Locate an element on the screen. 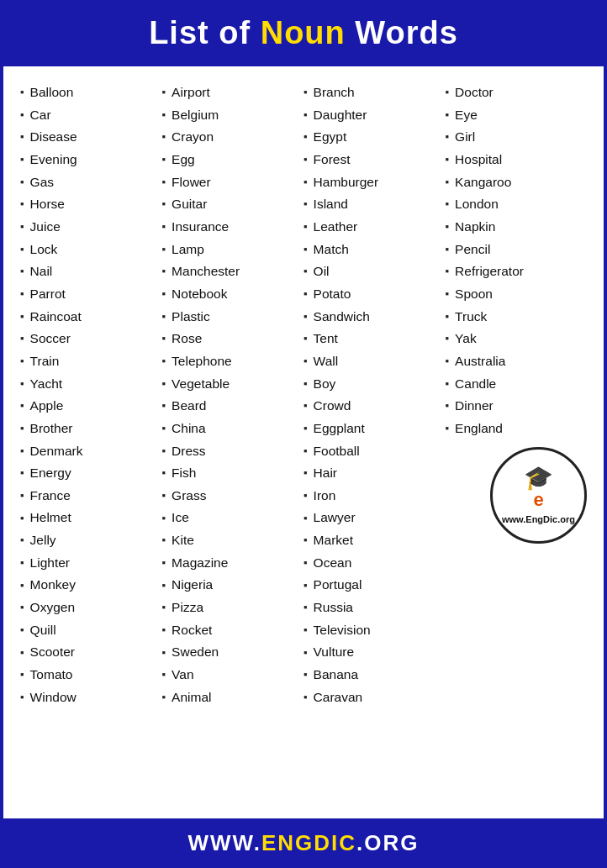 This screenshot has width=607, height=868. list-item: Ocean is located at coordinates (375, 563).